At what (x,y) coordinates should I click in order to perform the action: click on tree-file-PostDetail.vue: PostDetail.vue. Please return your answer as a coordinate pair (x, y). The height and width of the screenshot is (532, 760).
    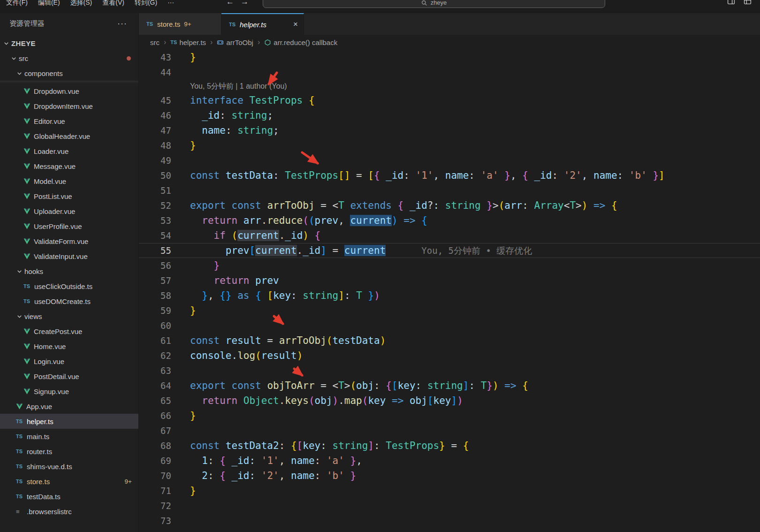
    Looking at the image, I should click on (69, 376).